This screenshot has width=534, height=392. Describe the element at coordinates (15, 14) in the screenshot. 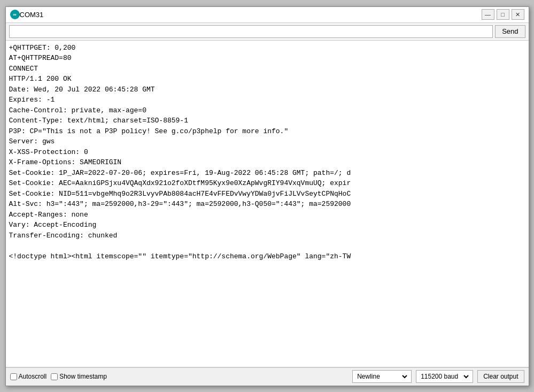

I see `arduino-logo-icon: ∞` at that location.